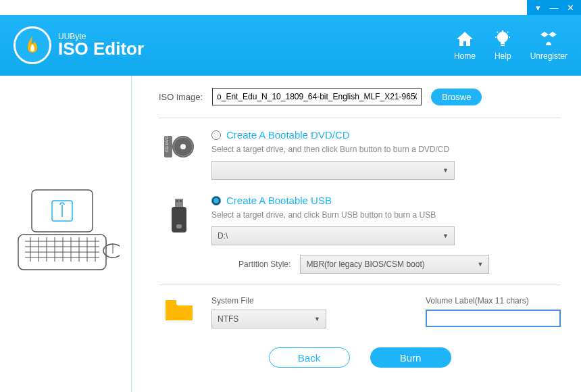  Describe the element at coordinates (465, 45) in the screenshot. I see `nav-home: Home` at that location.